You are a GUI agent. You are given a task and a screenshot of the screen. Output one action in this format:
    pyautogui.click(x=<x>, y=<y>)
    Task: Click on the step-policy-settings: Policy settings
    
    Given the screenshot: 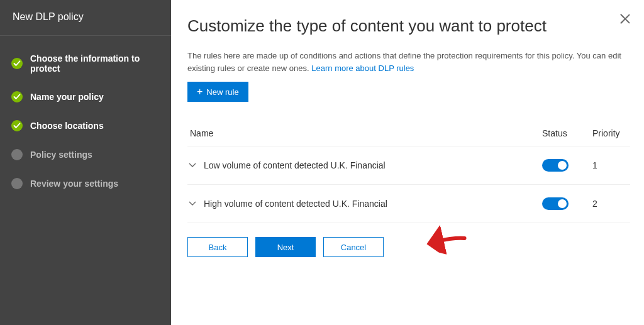 What is the action you would take?
    pyautogui.click(x=86, y=155)
    